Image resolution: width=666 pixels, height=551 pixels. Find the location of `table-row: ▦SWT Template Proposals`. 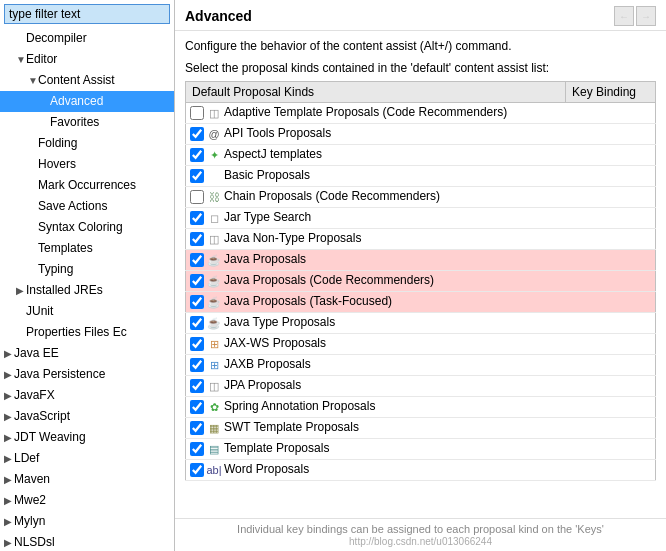

table-row: ▦SWT Template Proposals is located at coordinates (421, 428).